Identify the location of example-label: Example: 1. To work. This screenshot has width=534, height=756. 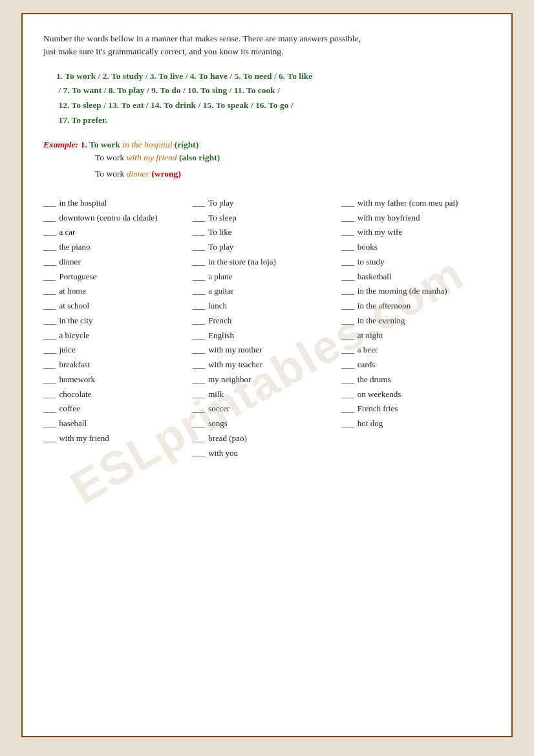
(81, 145).